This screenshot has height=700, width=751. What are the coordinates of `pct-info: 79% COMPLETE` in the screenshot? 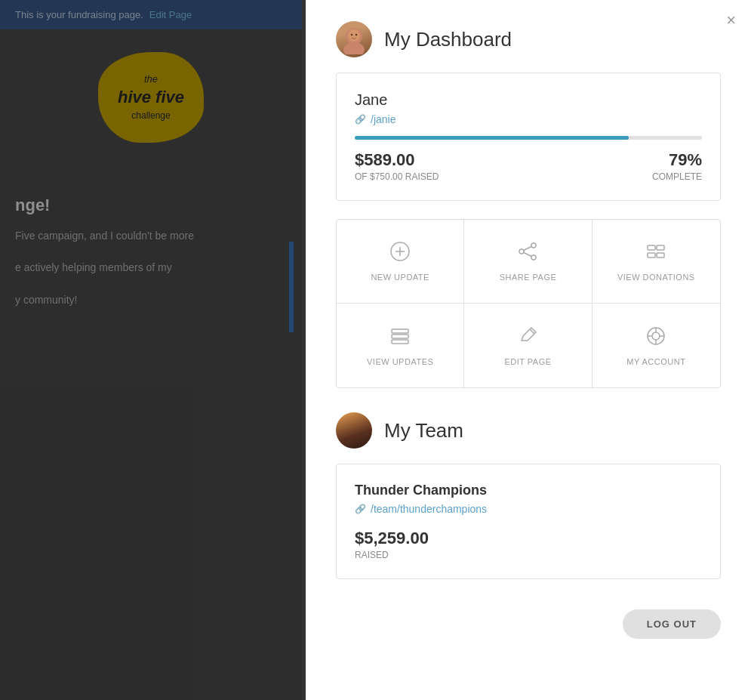 It's located at (677, 166).